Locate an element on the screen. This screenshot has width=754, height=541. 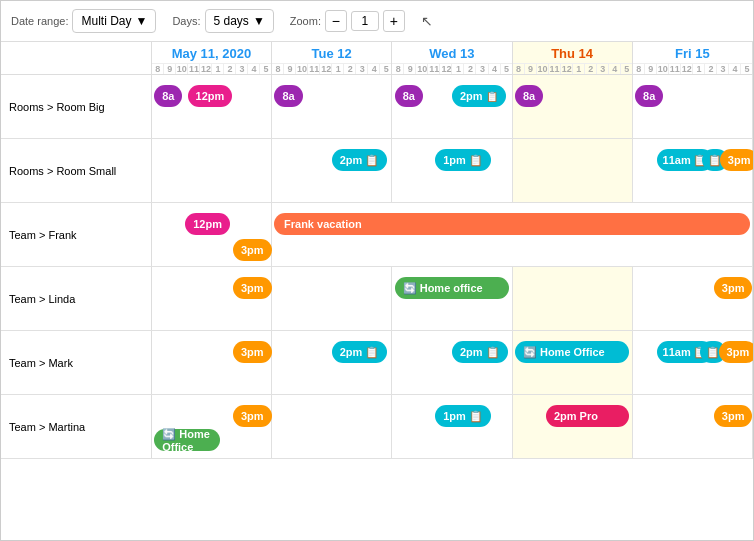
hour-ticks-3: 8910111212345 is located at coordinates (572, 68).